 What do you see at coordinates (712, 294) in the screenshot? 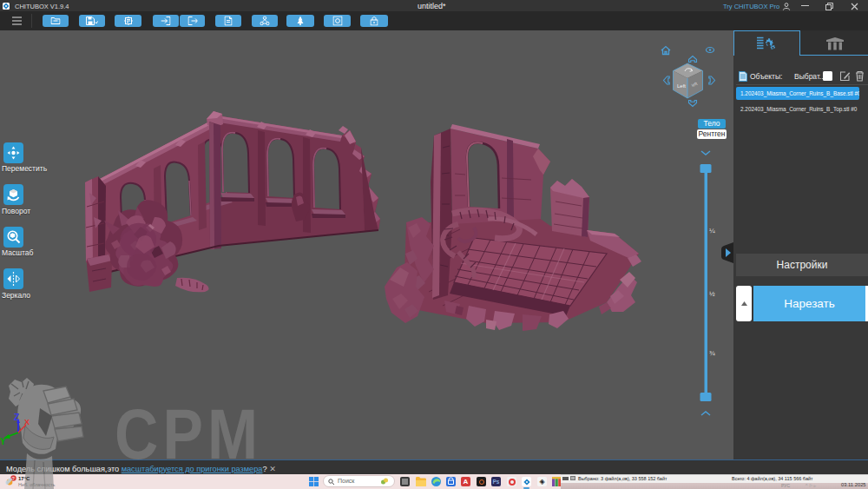
I see `svg-text: ½` at bounding box center [712, 294].